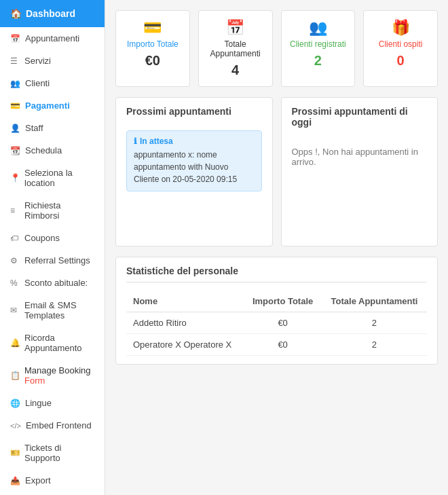  I want to click on registrati-icon: 👥, so click(318, 28).